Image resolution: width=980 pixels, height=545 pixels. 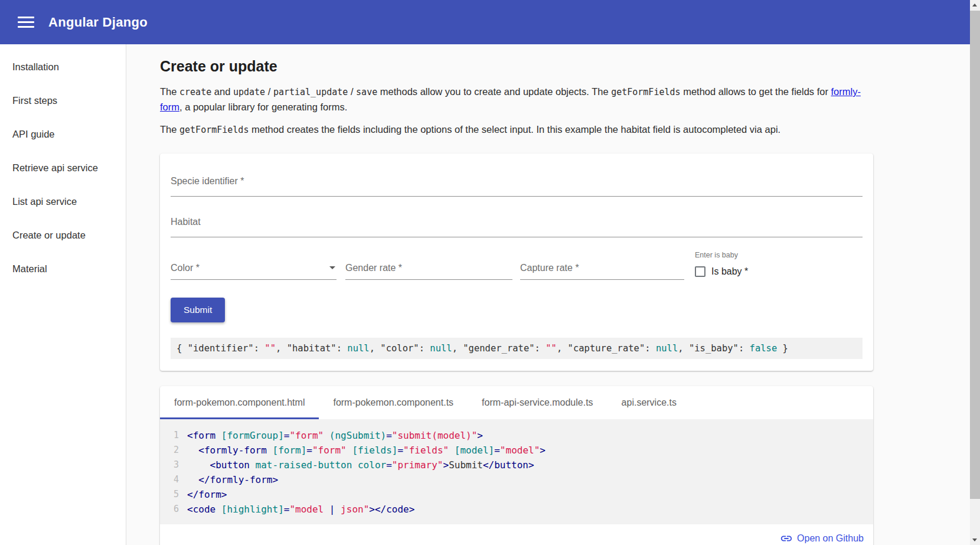 I want to click on intro-paragraphs: The create and update / partial_update /…, so click(x=570, y=111).